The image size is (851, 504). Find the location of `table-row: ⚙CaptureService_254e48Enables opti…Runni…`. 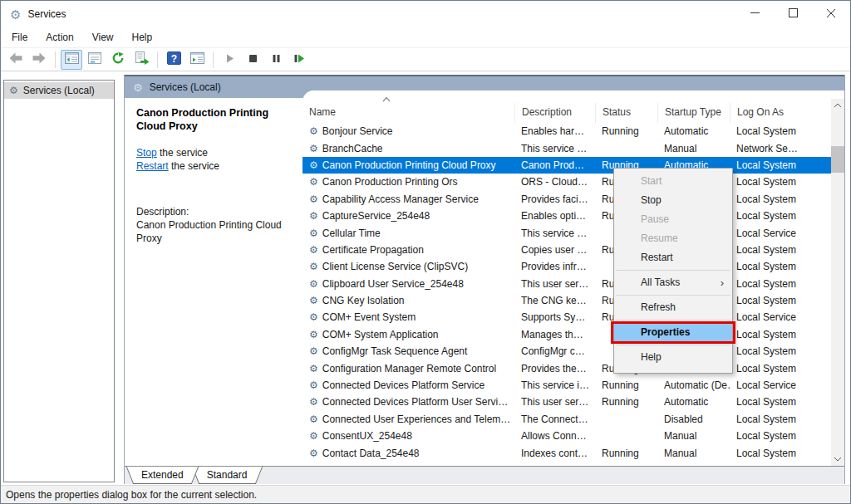

table-row: ⚙CaptureService_254e48Enables opti…Runni… is located at coordinates (567, 216).